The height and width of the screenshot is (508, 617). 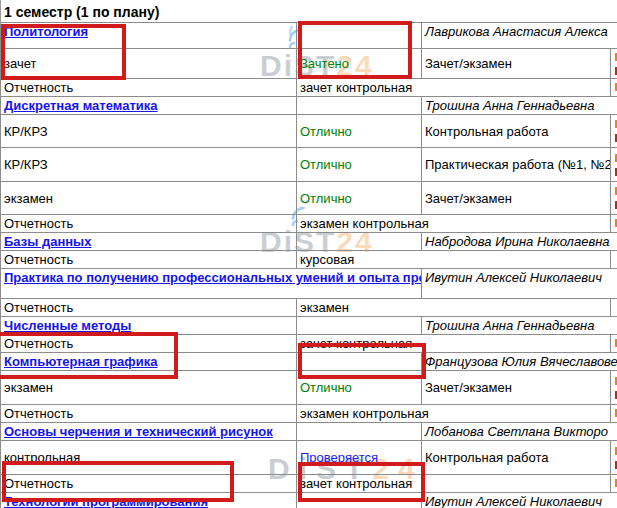 What do you see at coordinates (309, 260) in the screenshot?
I see `report-row: Отчетность курсовая` at bounding box center [309, 260].